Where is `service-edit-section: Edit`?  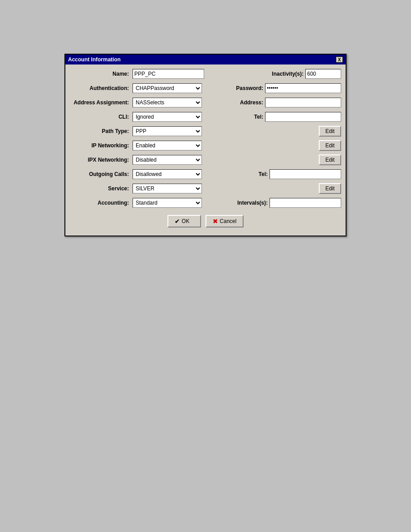
service-edit-section: Edit is located at coordinates (330, 189).